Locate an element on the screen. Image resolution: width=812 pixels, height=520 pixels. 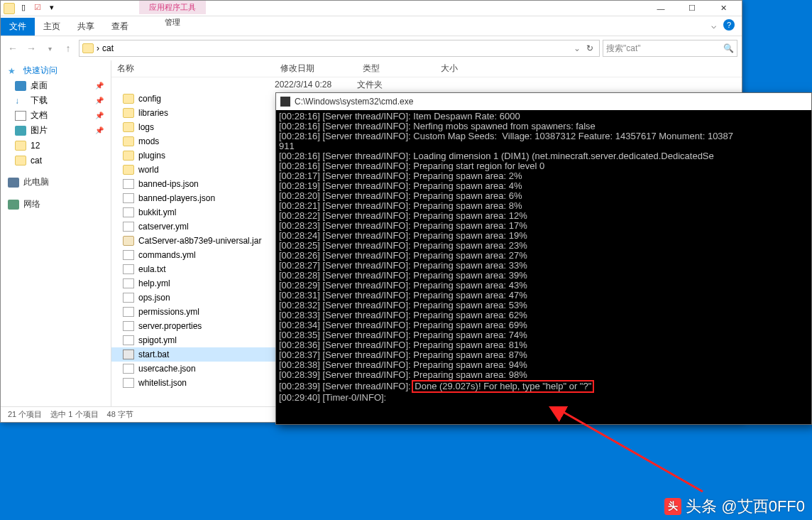
txt-icon is located at coordinates (128, 269).